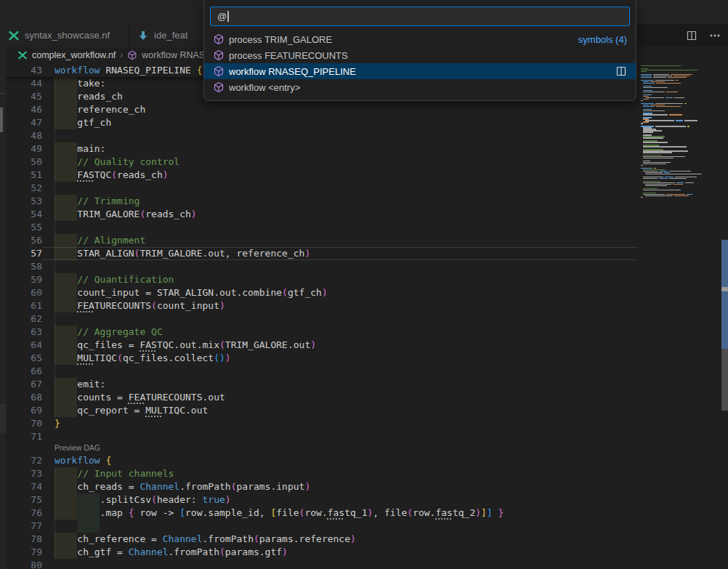  I want to click on code-line: 65 MULTIQC(qc_files.collect()), so click(322, 358).